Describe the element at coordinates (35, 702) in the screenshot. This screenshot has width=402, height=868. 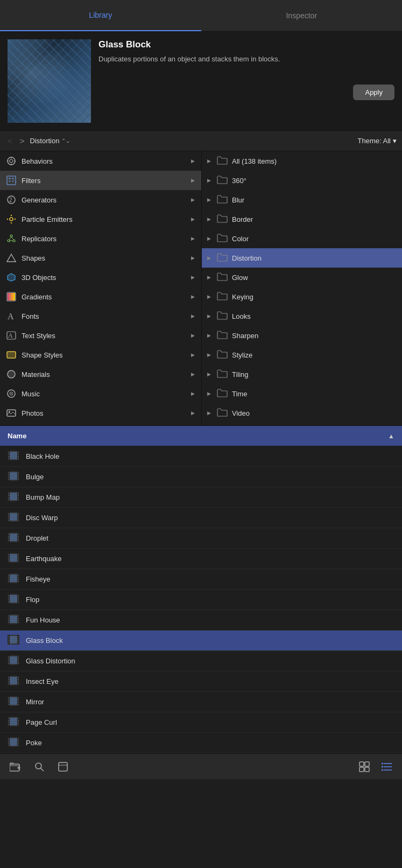
I see `item-label-mirror: Mirror` at that location.